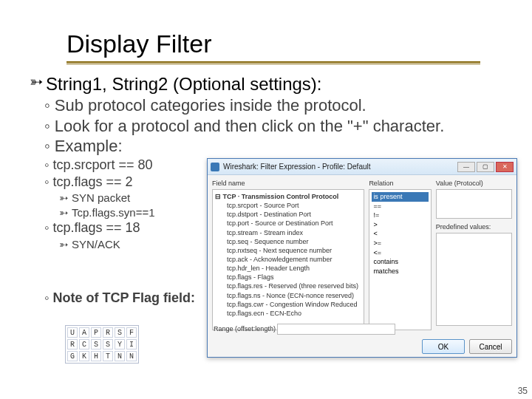 This screenshot has width=532, height=399. Describe the element at coordinates (215, 167) in the screenshot. I see `wireshark-icon` at that location.